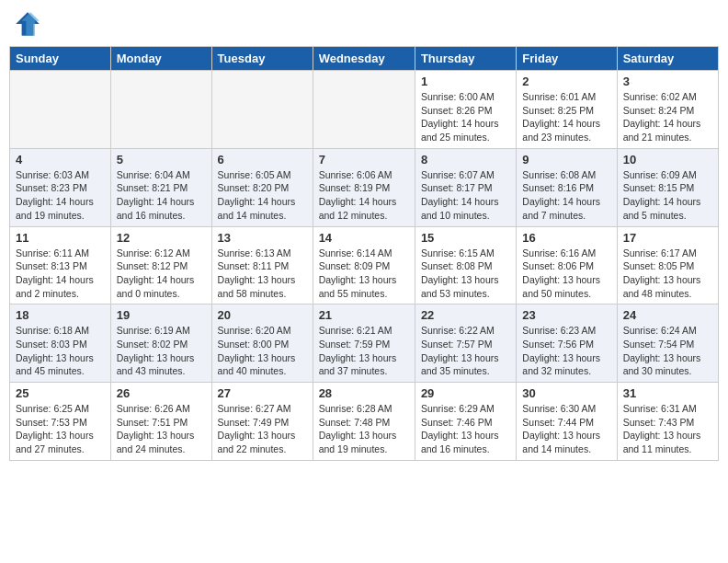 Image resolution: width=728 pixels, height=563 pixels. I want to click on day-number: 31, so click(667, 394).